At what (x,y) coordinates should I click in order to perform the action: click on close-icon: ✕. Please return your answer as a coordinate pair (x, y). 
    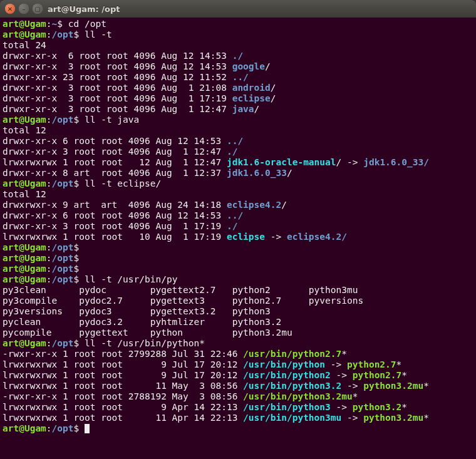
    Looking at the image, I should click on (10, 9).